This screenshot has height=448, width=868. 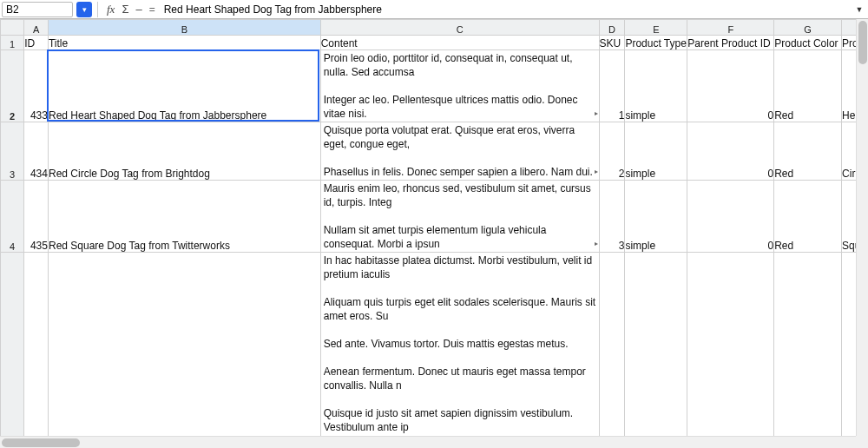 What do you see at coordinates (612, 43) in the screenshot?
I see `cell-D1: SKU` at bounding box center [612, 43].